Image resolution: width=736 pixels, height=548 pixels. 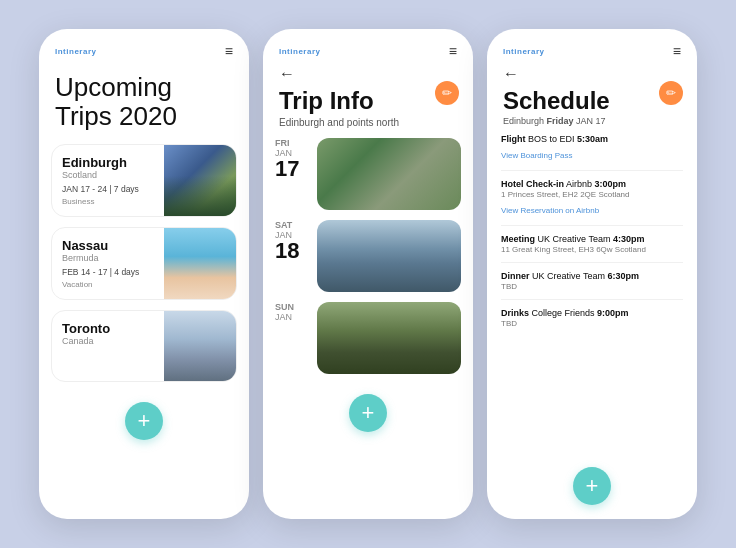 What do you see at coordinates (368, 73) in the screenshot?
I see `back-nav-2: ←` at bounding box center [368, 73].